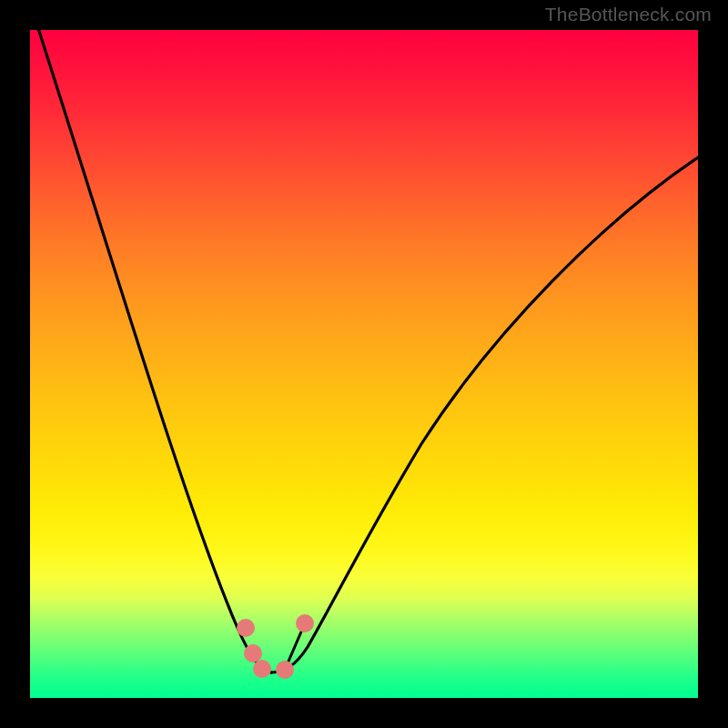 This screenshot has width=728, height=728. What do you see at coordinates (246, 628) in the screenshot?
I see `dot-left-upper` at bounding box center [246, 628].